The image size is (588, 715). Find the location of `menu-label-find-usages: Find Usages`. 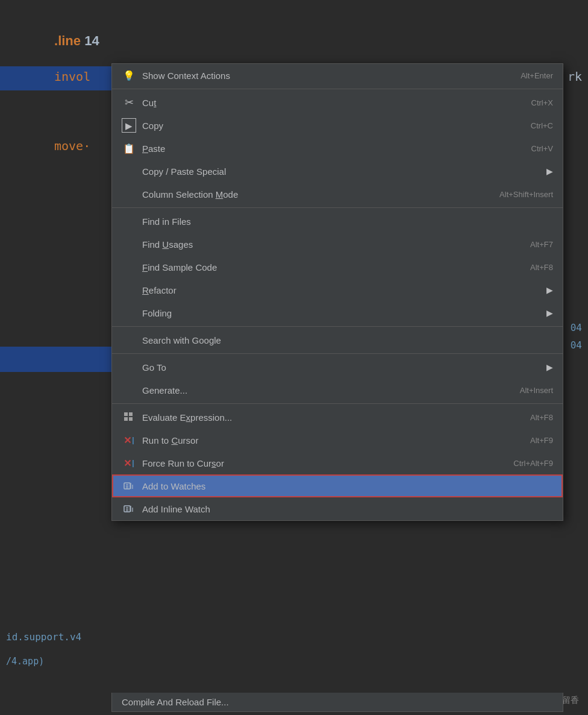

menu-label-find-usages: Find Usages is located at coordinates (331, 245).